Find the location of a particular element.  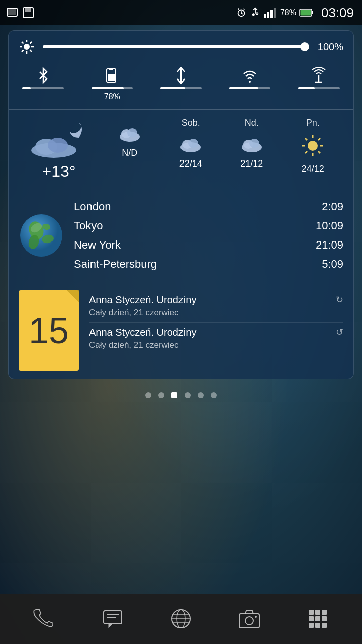

signal-slider is located at coordinates (319, 88).